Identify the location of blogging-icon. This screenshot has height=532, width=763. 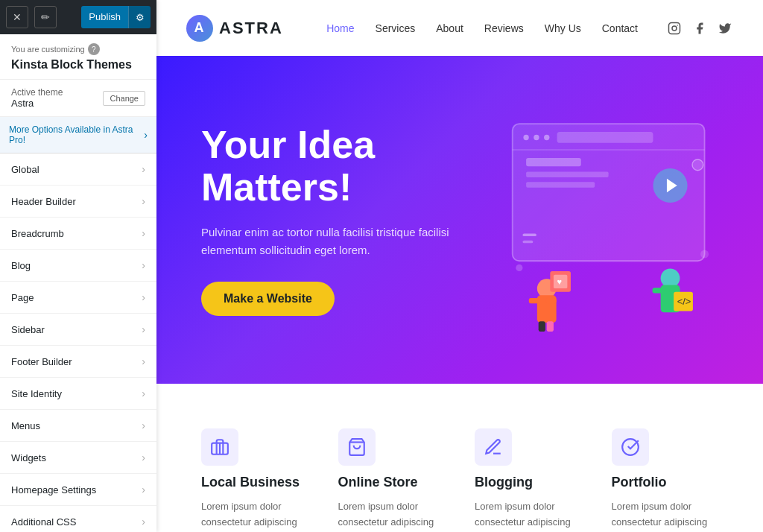
(493, 447).